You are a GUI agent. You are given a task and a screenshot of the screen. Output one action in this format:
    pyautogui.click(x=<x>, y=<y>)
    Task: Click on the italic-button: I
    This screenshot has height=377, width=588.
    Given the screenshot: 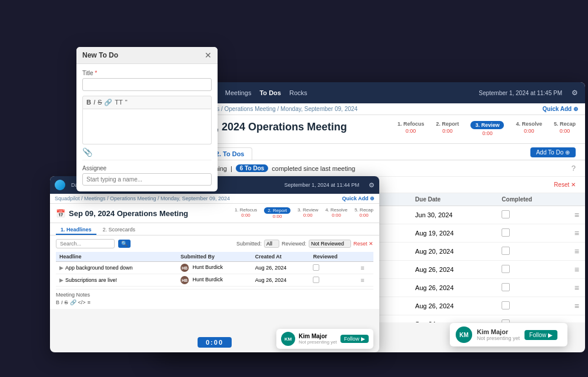 What is the action you would take?
    pyautogui.click(x=94, y=102)
    